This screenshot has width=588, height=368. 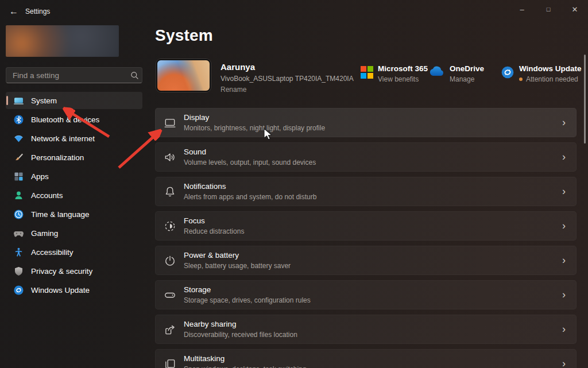 What do you see at coordinates (184, 36) in the screenshot?
I see `page-title: System` at bounding box center [184, 36].